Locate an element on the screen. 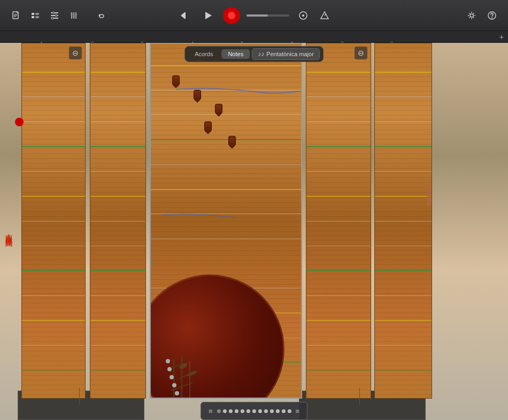  toolbar-right is located at coordinates (482, 16).